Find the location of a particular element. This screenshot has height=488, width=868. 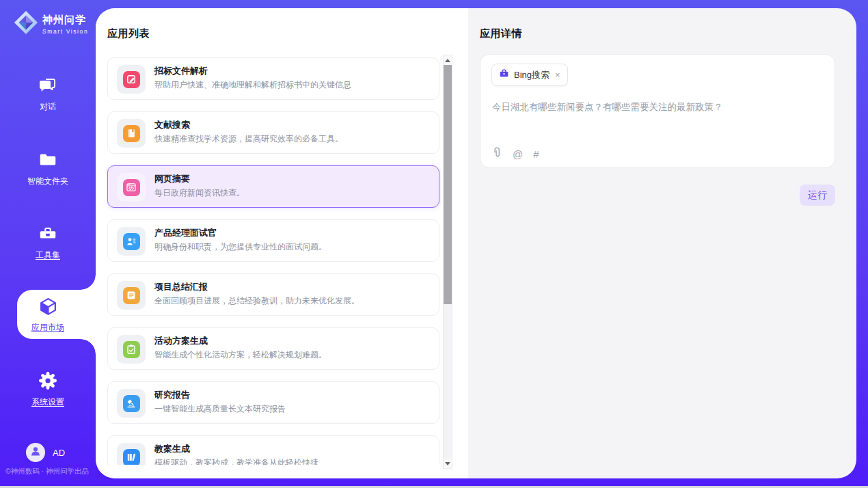

books-icon is located at coordinates (131, 457).